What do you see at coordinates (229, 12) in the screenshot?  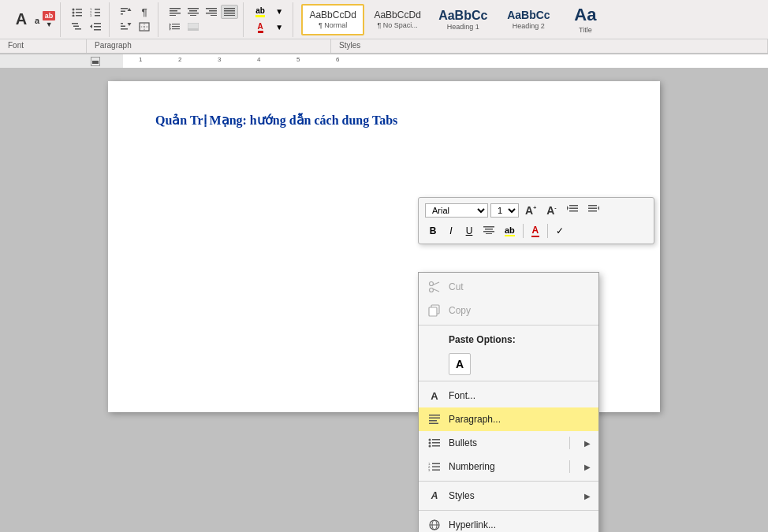 I see `align-justify-btn` at bounding box center [229, 12].